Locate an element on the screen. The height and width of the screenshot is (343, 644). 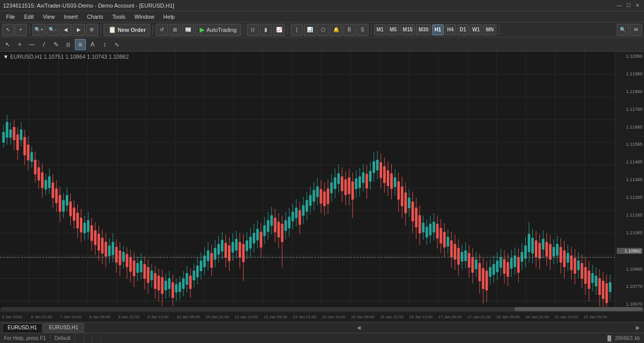
period-sep-button: | is located at coordinates (297, 30).